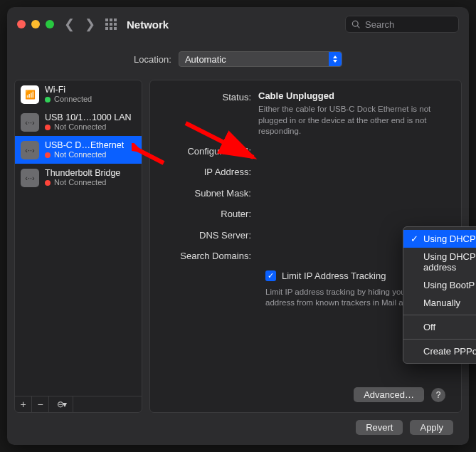 This screenshot has width=476, height=452. What do you see at coordinates (379, 427) in the screenshot?
I see `revert-button: Revert` at bounding box center [379, 427].